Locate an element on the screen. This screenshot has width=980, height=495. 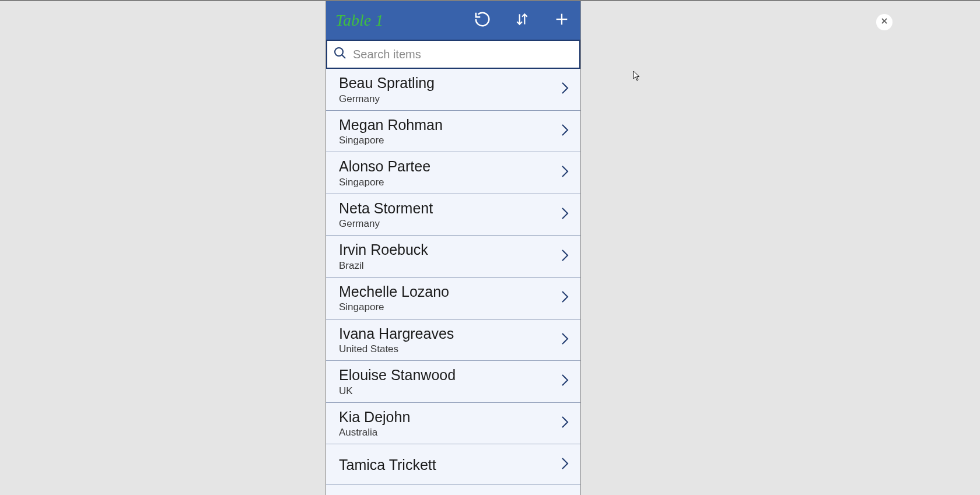
item-name: Mechelle Lozano is located at coordinates (394, 292).